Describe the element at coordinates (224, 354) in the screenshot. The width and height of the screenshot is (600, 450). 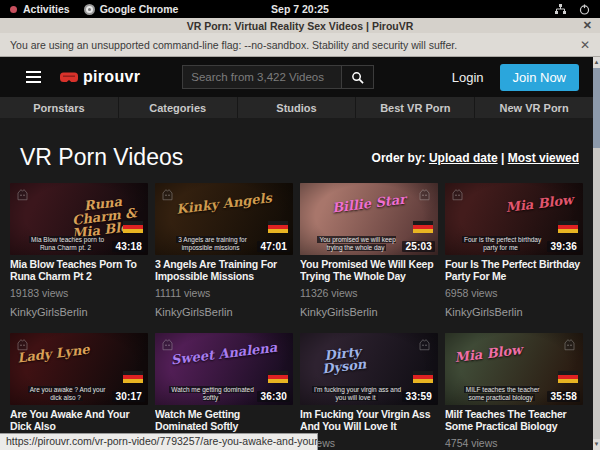
I see `thumbnail-overlay-title: Sweet Analena` at that location.